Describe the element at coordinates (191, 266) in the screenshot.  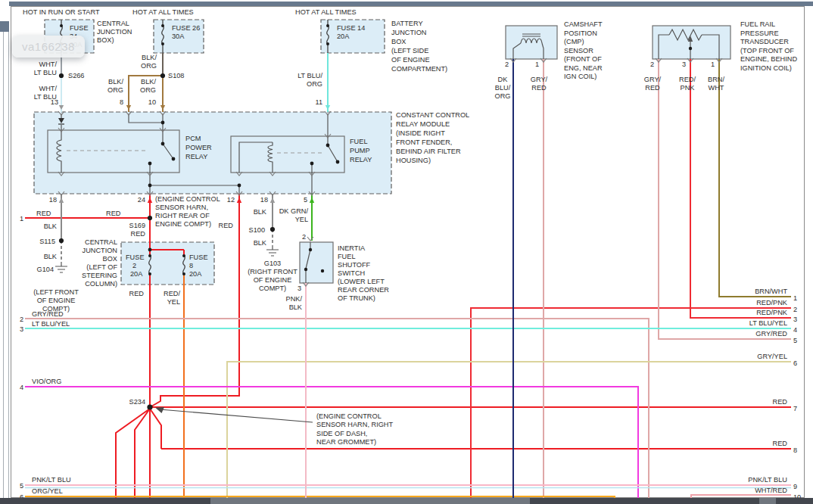
I see `fuse-label: 8` at that location.